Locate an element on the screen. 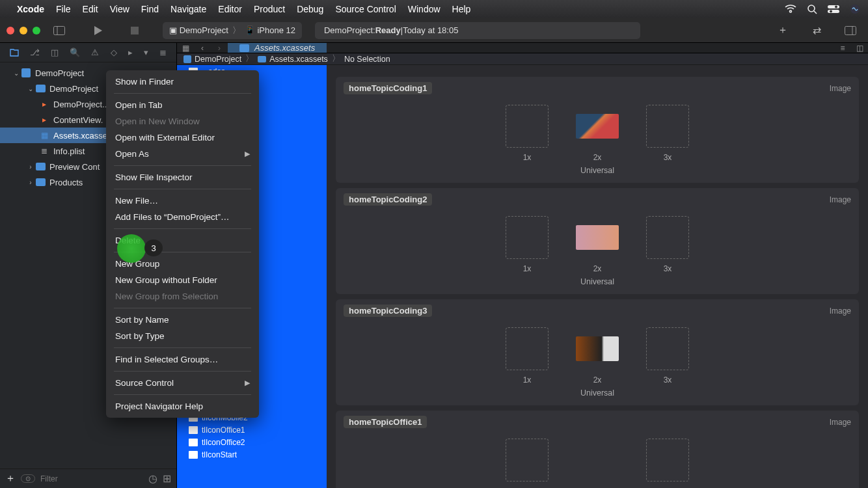 This screenshot has width=868, height=488. slot-scale-label: 1x is located at coordinates (527, 157).